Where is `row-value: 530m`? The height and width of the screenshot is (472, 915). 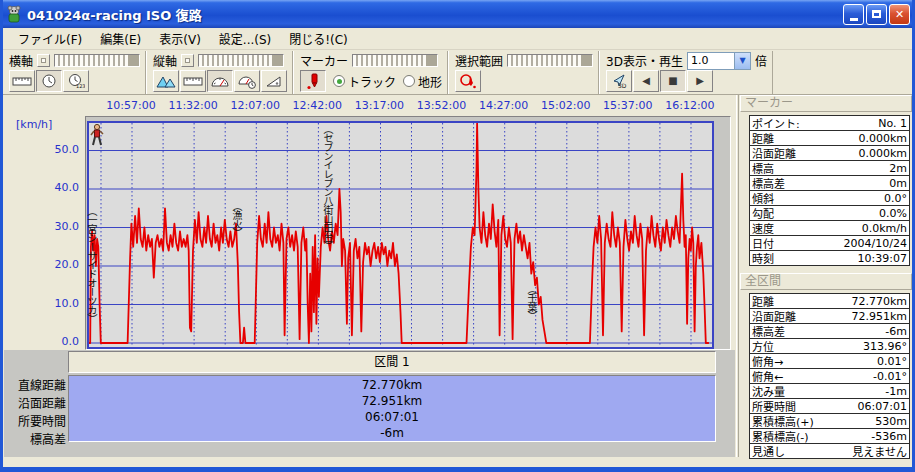
row-value: 530m is located at coordinates (860, 422).